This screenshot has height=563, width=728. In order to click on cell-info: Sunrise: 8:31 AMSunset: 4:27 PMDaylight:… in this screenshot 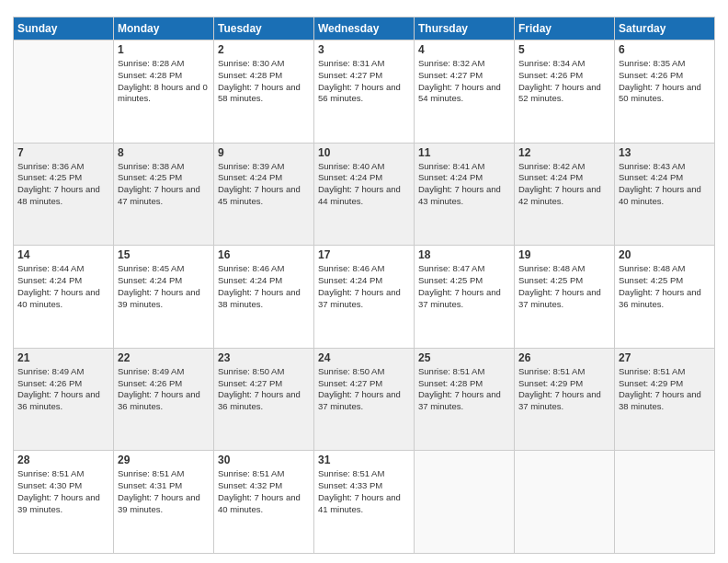, I will do `click(364, 81)`.